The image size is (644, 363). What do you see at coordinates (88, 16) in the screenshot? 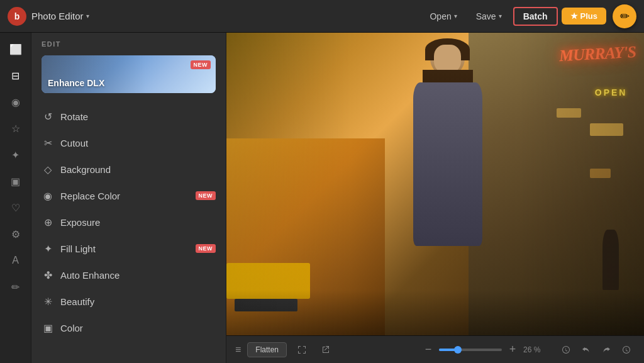
I see `title-chevron: ▾` at bounding box center [88, 16].